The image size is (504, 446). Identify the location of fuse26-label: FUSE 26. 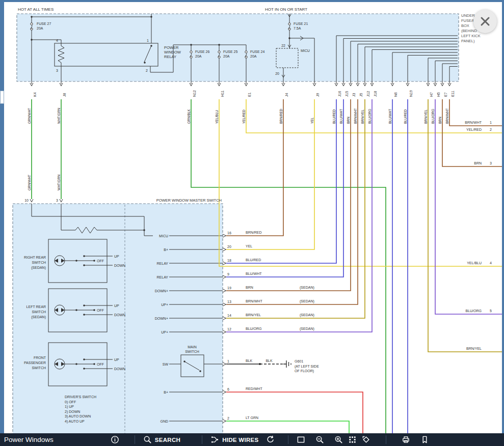
(203, 52).